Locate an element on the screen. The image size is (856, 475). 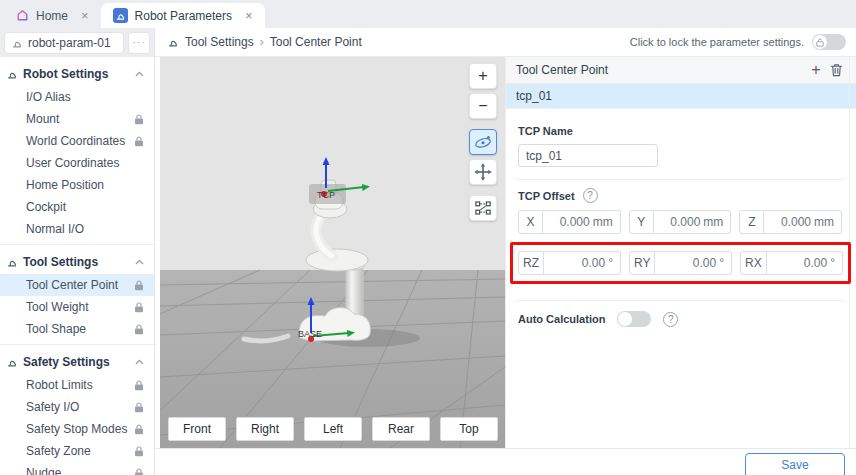
sidebar-item-tool-weight: Tool Weight is located at coordinates (77, 307).